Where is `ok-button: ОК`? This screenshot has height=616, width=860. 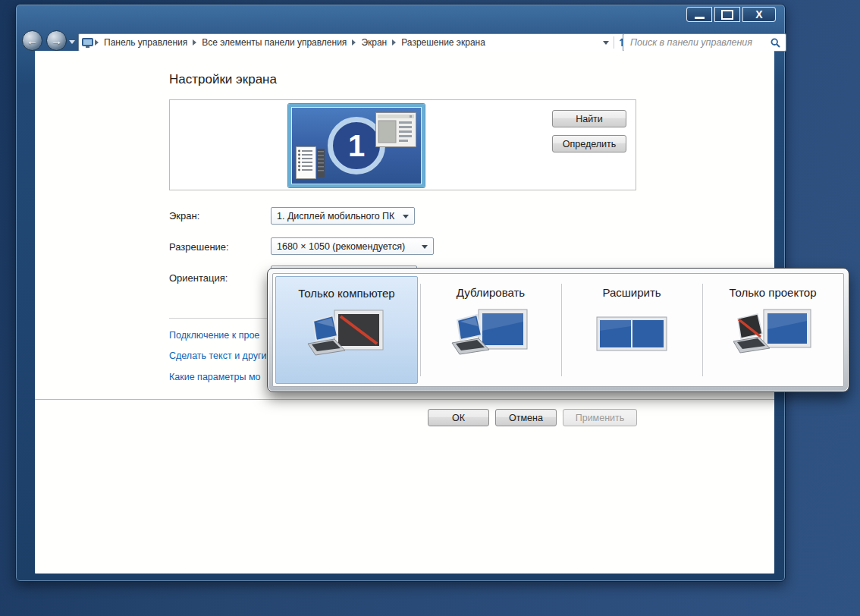
ok-button: ОК is located at coordinates (458, 417).